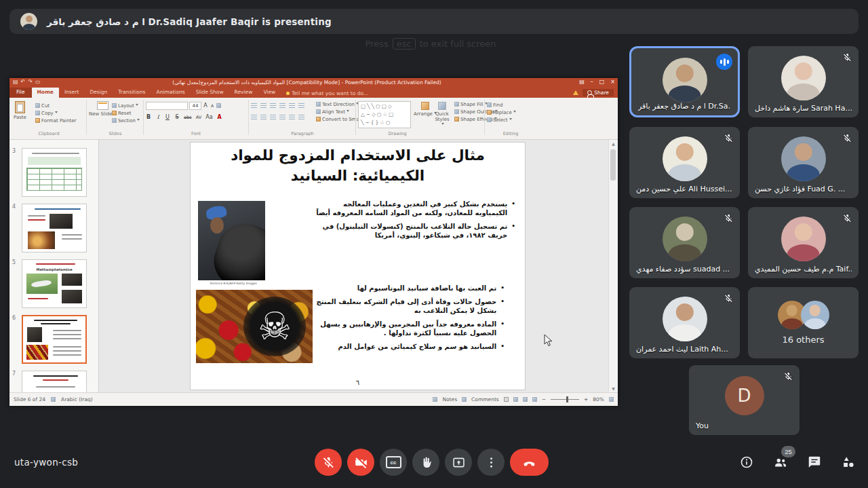 The image size is (868, 488). I want to click on font-name-box, so click(167, 106).